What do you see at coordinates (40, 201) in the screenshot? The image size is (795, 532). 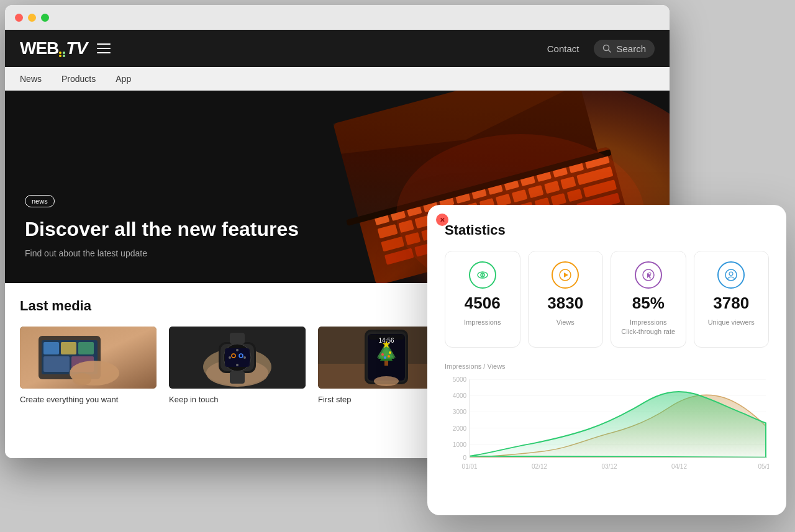 I see `news-badge: news` at bounding box center [40, 201].